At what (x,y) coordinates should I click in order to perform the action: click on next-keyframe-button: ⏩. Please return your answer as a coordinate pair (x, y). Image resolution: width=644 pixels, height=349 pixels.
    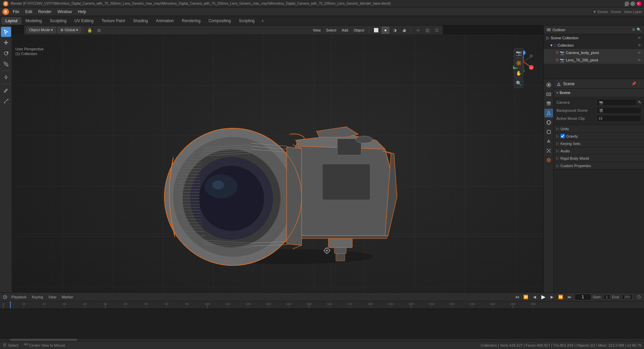
    Looking at the image, I should click on (561, 297).